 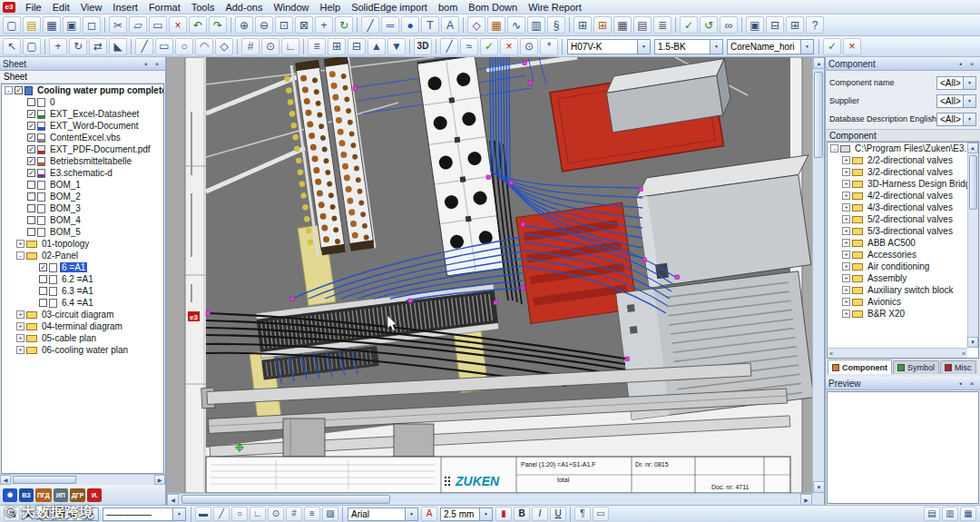 What do you see at coordinates (221, 514) in the screenshot?
I see `draw-mode-button: ╱` at bounding box center [221, 514].